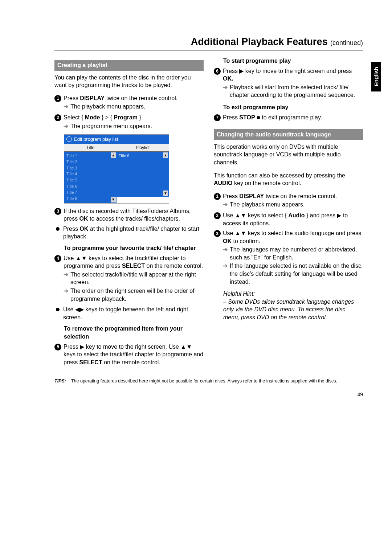 The width and height of the screenshot is (392, 553). Describe the element at coordinates (217, 234) in the screenshot. I see `step-badge-3b: 3` at that location.